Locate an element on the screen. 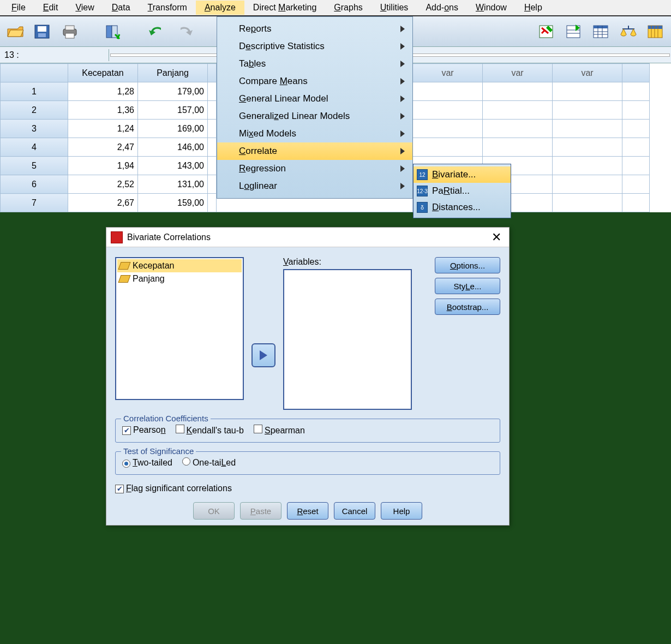 This screenshot has height=644, width=671. bivariate-icon: 12 is located at coordinates (422, 175).